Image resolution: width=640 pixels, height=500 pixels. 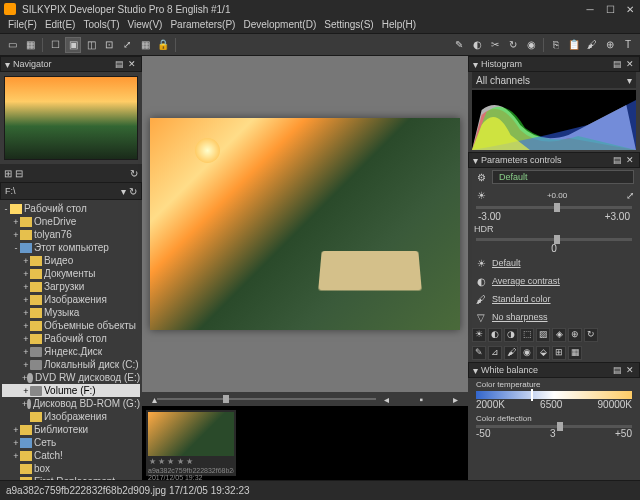 I want to click on tool-split-icon: ◫, so click(x=91, y=45).